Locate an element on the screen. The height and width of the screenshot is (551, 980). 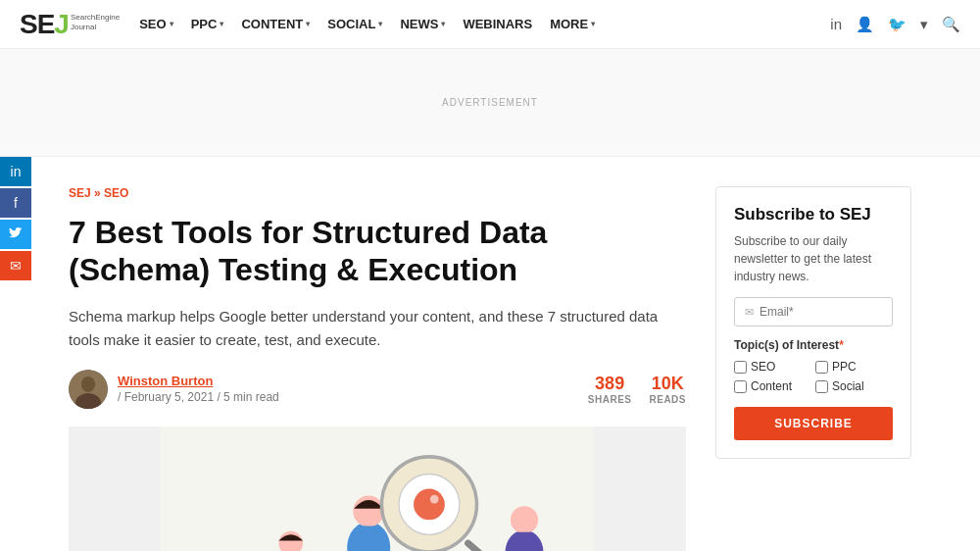
email-field is located at coordinates (821, 312).